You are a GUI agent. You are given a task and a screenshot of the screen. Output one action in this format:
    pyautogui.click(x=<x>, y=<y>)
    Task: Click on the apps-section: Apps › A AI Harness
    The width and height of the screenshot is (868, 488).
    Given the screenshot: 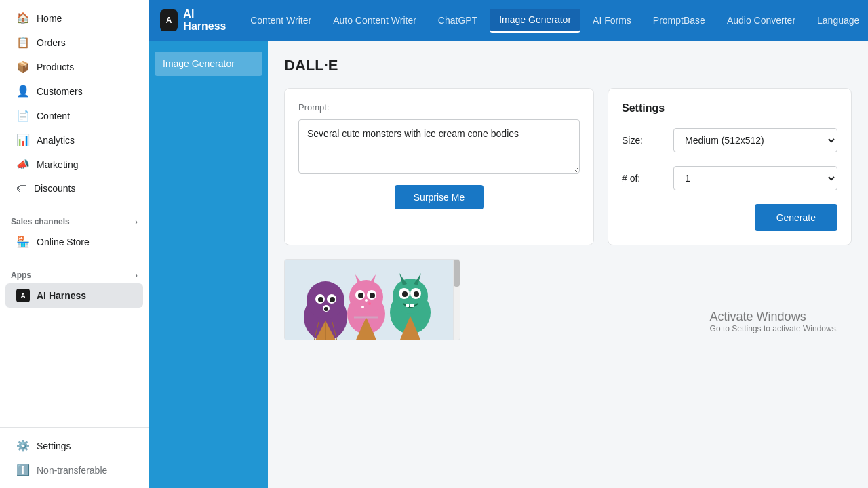 What is the action you would take?
    pyautogui.click(x=75, y=287)
    